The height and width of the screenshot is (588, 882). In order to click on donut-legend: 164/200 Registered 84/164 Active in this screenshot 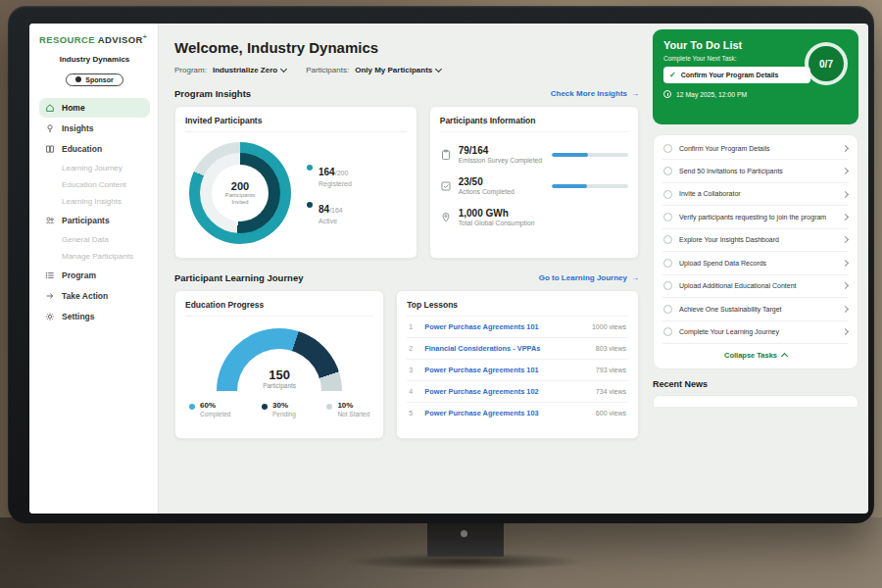, I will do `click(329, 193)`.